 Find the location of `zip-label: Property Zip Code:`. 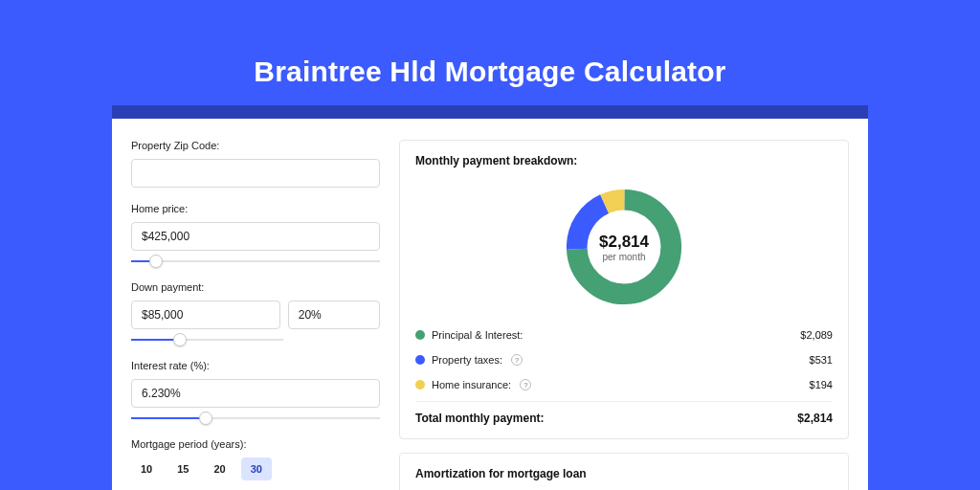

zip-label: Property Zip Code: is located at coordinates (256, 145).